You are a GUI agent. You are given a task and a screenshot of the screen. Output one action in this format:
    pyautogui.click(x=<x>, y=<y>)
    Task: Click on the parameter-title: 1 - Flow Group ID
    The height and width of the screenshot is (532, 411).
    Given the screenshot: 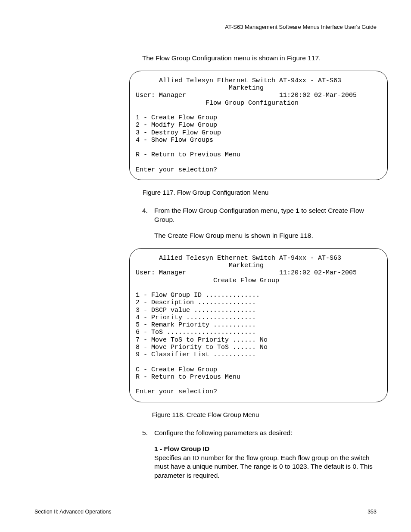 What is the action you would take?
    pyautogui.click(x=265, y=449)
    